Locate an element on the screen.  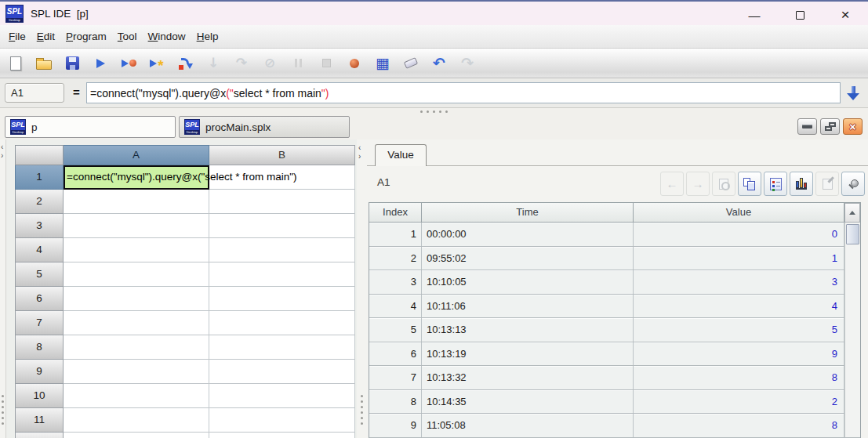
scrollbar-thumb is located at coordinates (853, 234).